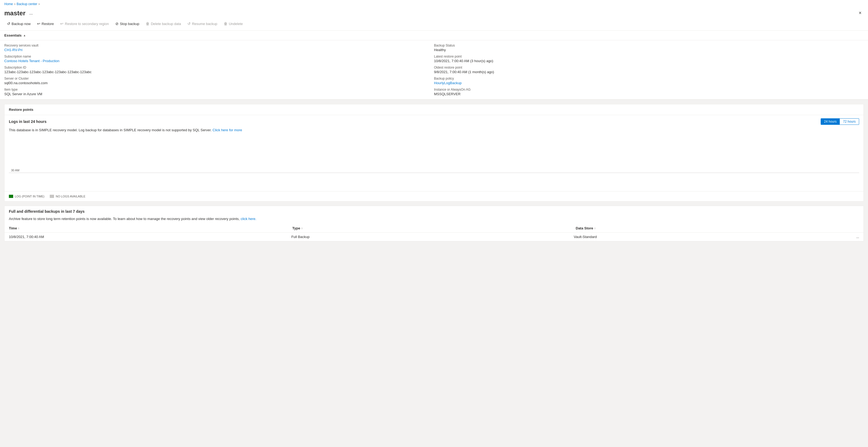 This screenshot has width=868, height=447. Describe the element at coordinates (27, 4) in the screenshot. I see `breadcrumb-backup-center: Backup center` at that location.